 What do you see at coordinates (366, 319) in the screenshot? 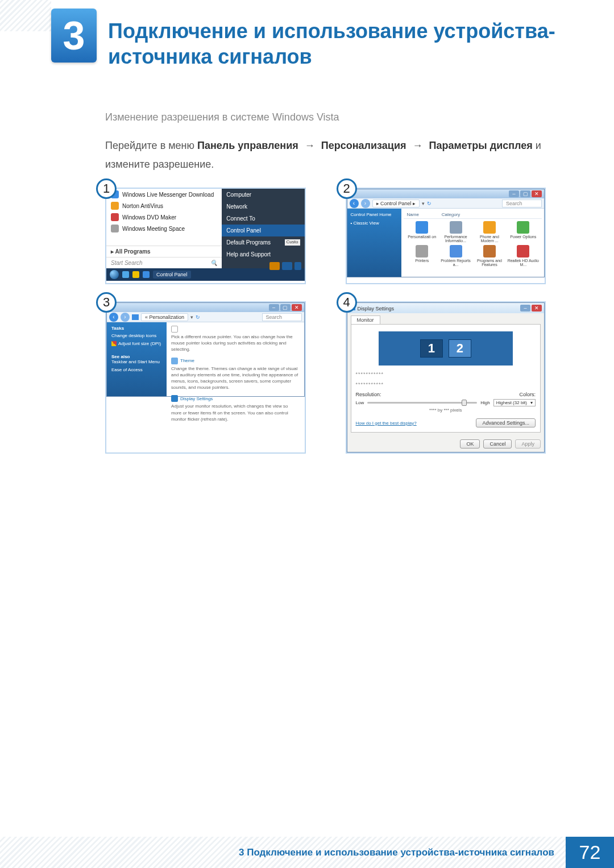
I see `tab-monitor: Monitor` at bounding box center [366, 319].